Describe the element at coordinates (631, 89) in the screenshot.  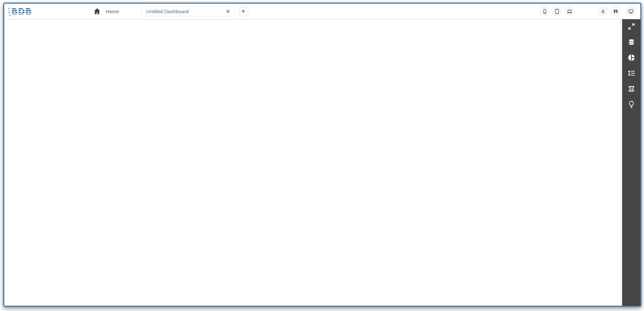
I see `toolbar-item-script` at that location.